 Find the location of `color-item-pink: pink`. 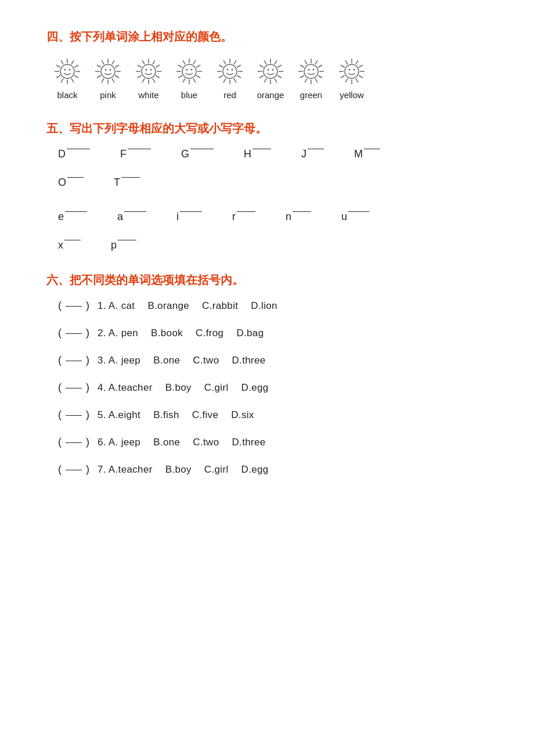

color-item-pink: pink is located at coordinates (108, 78).